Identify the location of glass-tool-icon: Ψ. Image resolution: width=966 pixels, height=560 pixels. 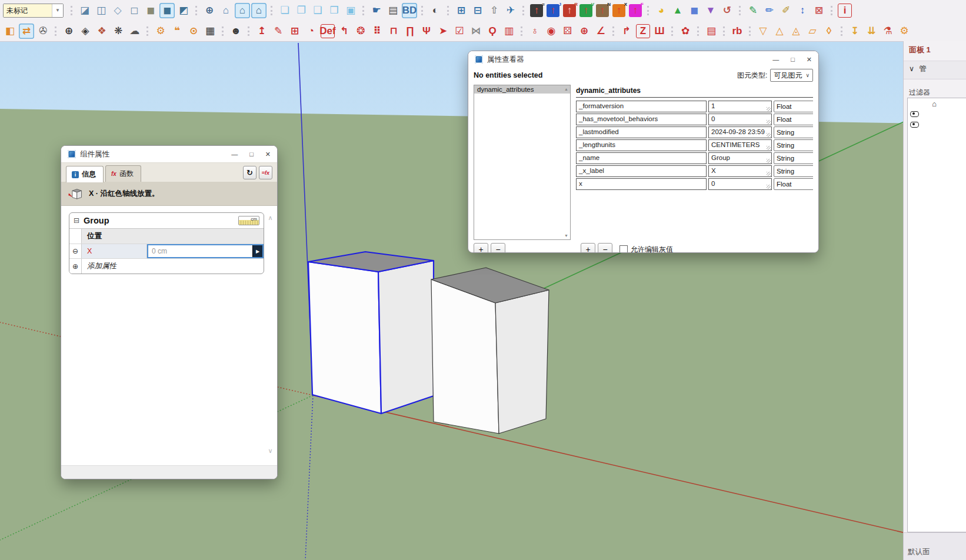
(427, 31).